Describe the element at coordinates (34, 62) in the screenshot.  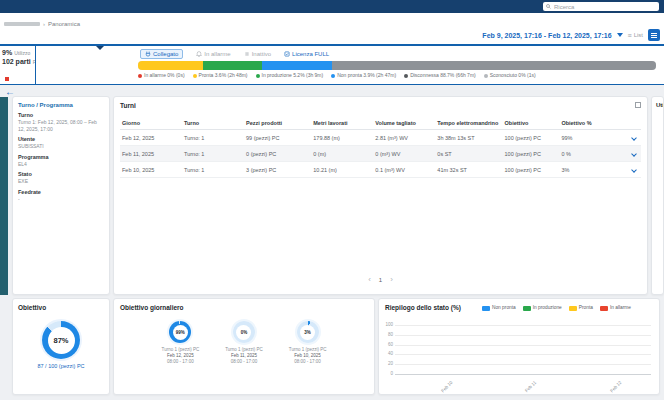
I see `parts-label: Prodotte` at that location.